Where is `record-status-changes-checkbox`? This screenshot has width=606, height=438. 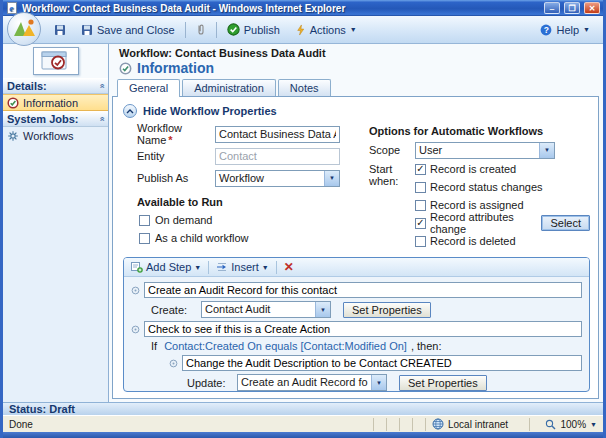
record-status-changes-checkbox is located at coordinates (420, 188).